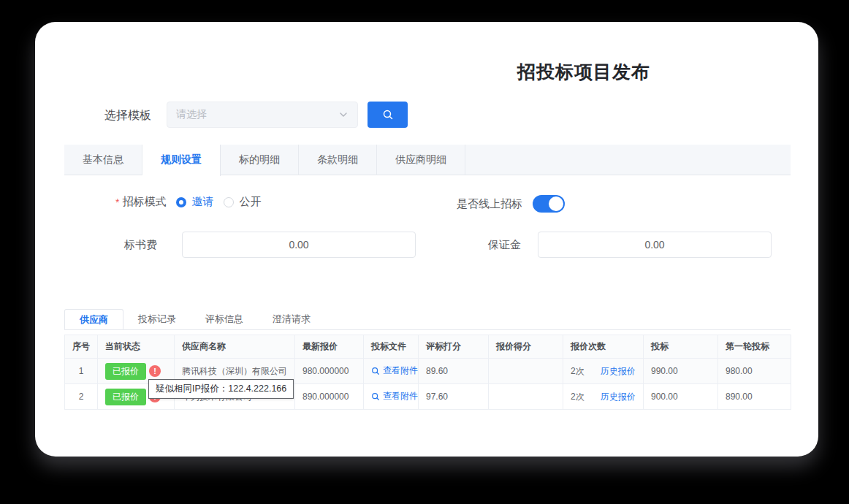  Describe the element at coordinates (260, 160) in the screenshot. I see `tab-subject-detail: 标的明细` at that location.